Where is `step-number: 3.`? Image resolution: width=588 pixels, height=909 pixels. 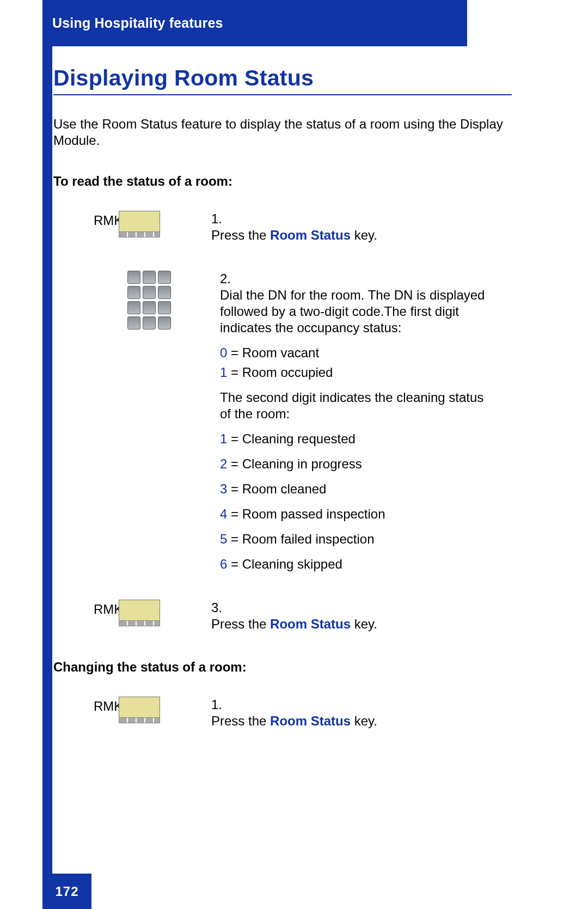
step-number: 3. is located at coordinates (220, 608).